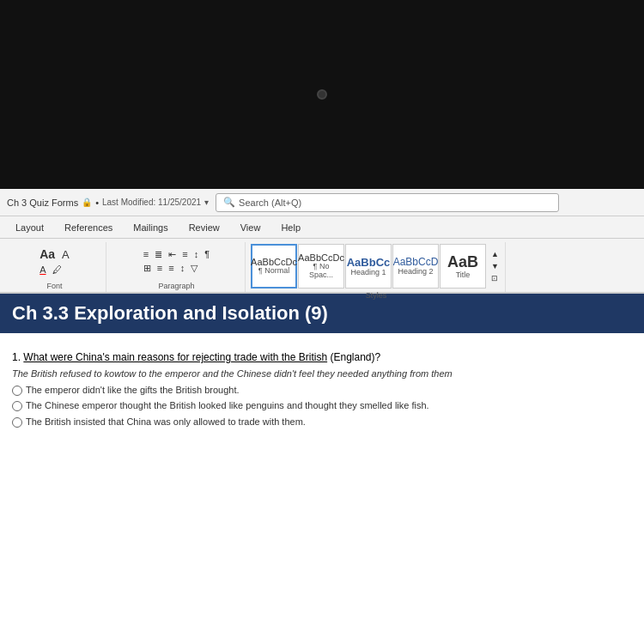 Image resolution: width=644 pixels, height=644 pixels. Describe the element at coordinates (368, 266) in the screenshot. I see `style-heading1: AaBbCc Heading 1` at that location.